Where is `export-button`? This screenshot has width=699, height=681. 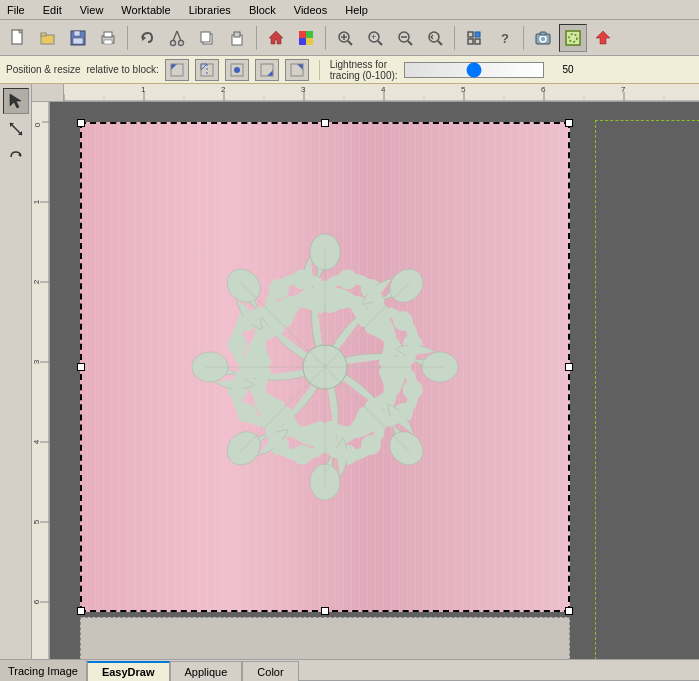
export-button is located at coordinates (603, 38).